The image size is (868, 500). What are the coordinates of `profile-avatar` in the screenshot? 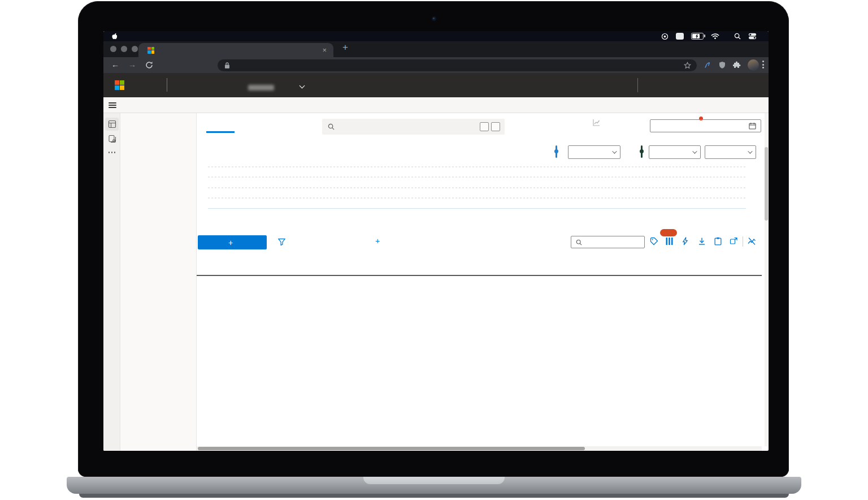 It's located at (753, 65).